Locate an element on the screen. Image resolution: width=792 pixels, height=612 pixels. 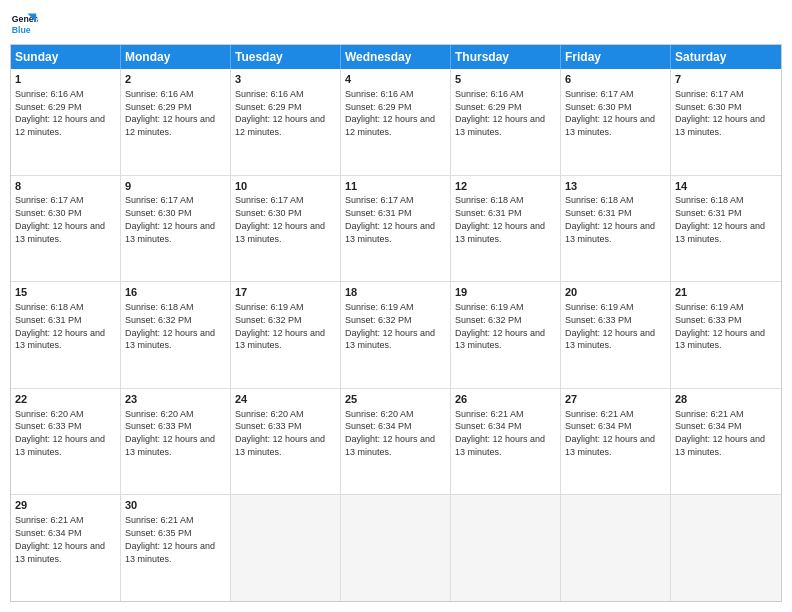
weekday-header: Thursday is located at coordinates (506, 57).